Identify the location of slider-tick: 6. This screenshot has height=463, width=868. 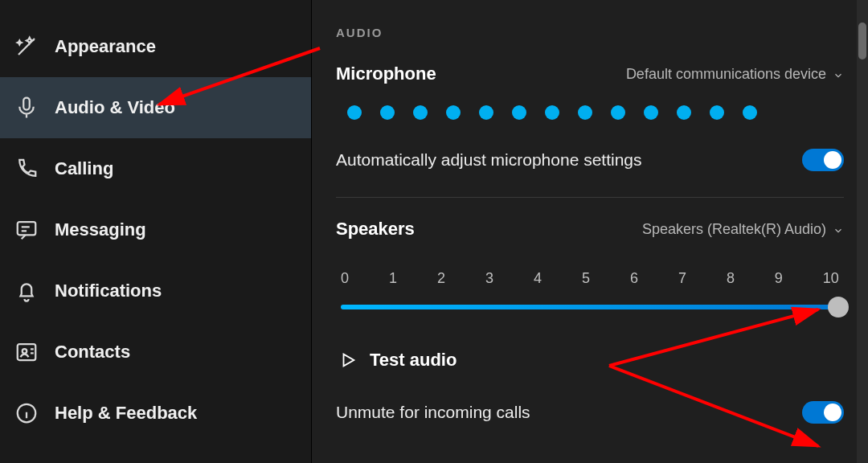
(634, 278).